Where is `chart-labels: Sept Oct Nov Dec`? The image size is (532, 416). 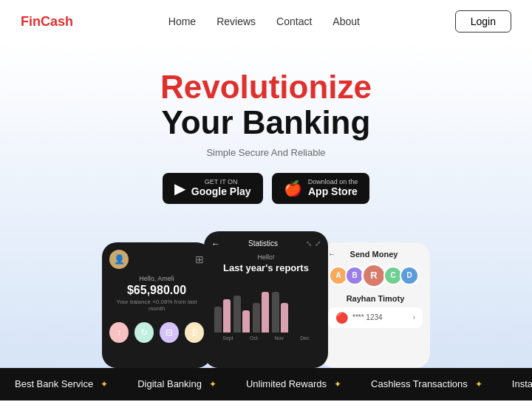 chart-labels: Sept Oct Nov Dec is located at coordinates (266, 337).